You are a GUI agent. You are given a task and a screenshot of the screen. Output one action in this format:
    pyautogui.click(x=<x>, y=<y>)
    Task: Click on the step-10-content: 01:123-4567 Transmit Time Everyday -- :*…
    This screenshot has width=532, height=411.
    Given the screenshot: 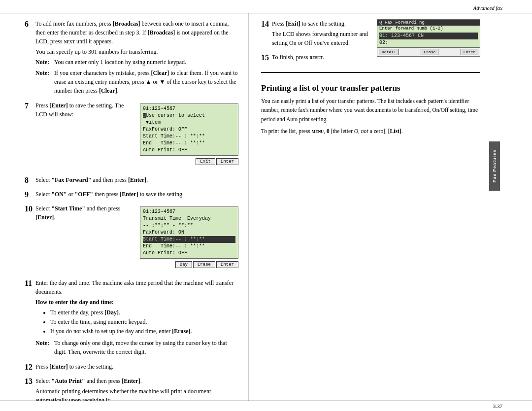 What is the action you would take?
    pyautogui.click(x=137, y=240)
    